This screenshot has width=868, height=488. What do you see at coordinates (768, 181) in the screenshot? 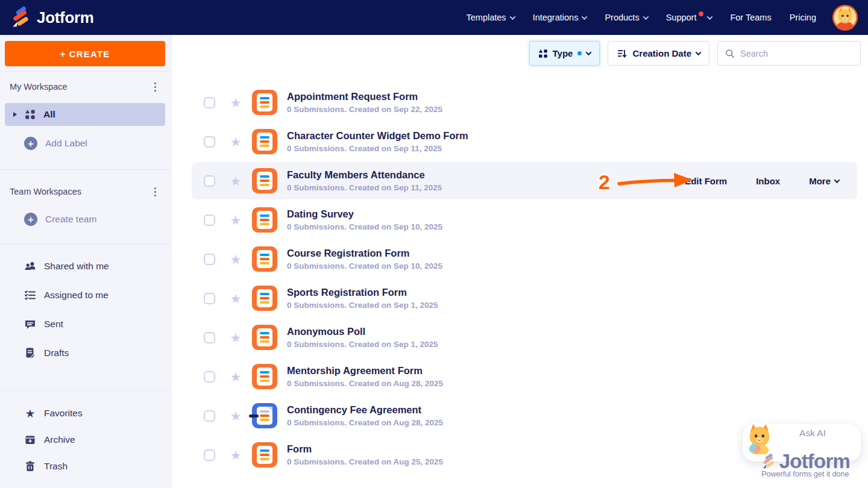
I see `inbox-button: Inbox` at bounding box center [768, 181].